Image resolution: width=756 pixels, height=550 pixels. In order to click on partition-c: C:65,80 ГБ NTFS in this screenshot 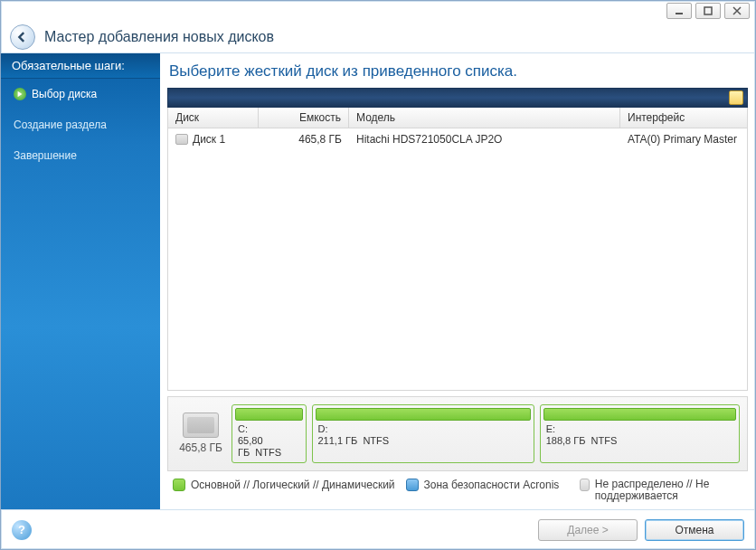, I will do `click(269, 434)`.